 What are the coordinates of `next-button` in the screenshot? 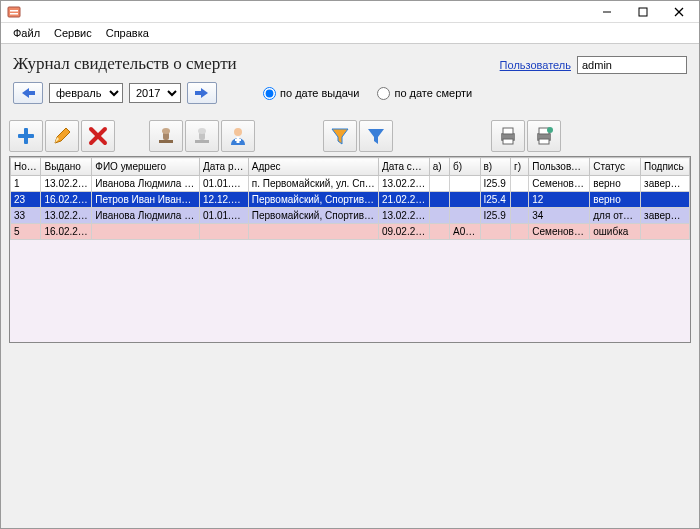 It's located at (202, 93).